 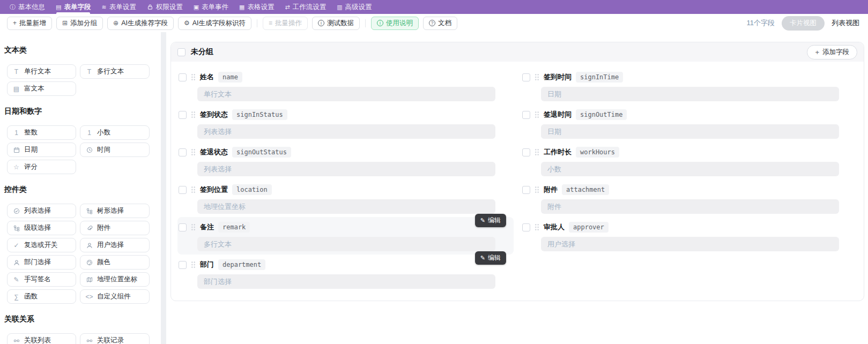 I want to click on field-placeholder: 列表选择, so click(x=218, y=169).